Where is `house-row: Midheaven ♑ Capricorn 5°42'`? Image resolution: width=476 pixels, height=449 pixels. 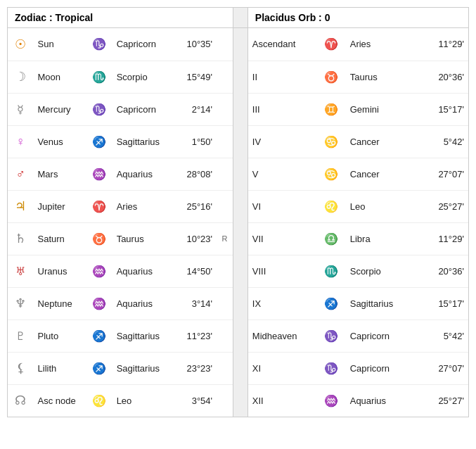 house-row: Midheaven ♑ Capricorn 5°42' is located at coordinates (359, 336).